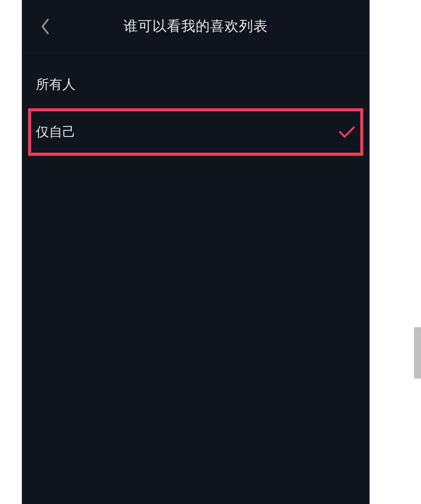  What do you see at coordinates (56, 85) in the screenshot?
I see `option-label: 所有人` at bounding box center [56, 85].